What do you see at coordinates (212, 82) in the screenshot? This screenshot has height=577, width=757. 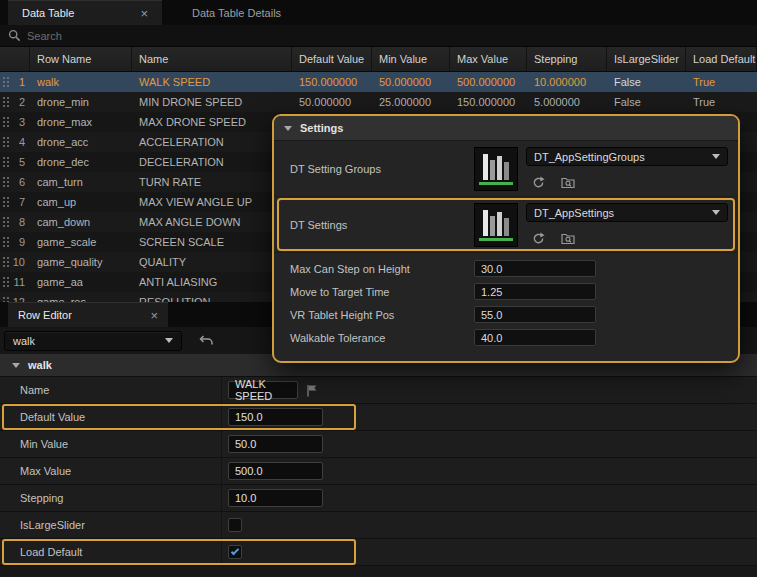 I see `cell-name: WALK SPEED` at bounding box center [212, 82].